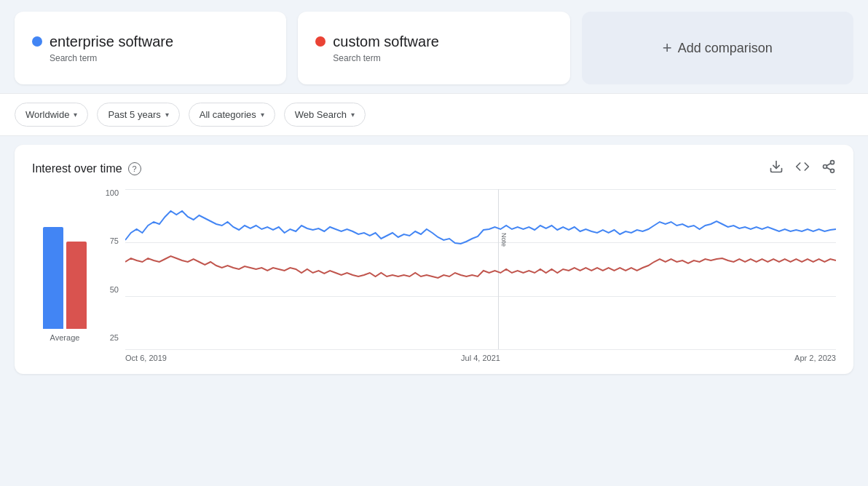 This screenshot has width=868, height=486. I want to click on term-card-2: custom software Search term, so click(434, 48).